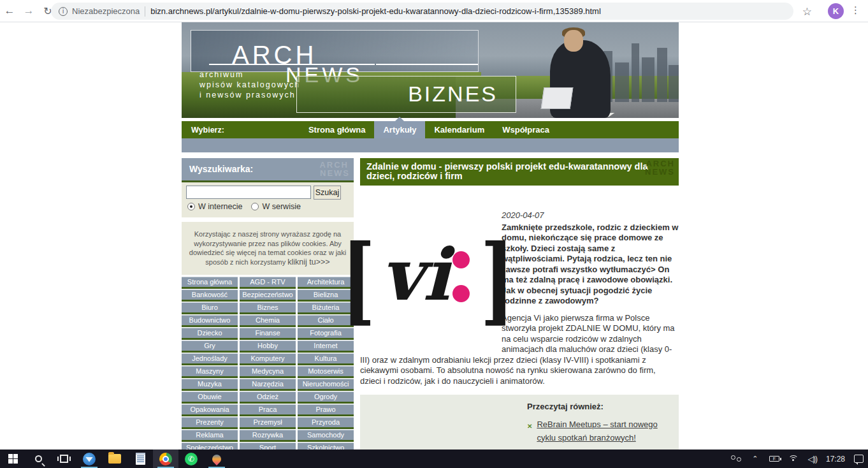 The height and width of the screenshot is (468, 868). I want to click on main-nav-items: Strona głównaArtykułyKalendariumWspółpra…, so click(429, 130).